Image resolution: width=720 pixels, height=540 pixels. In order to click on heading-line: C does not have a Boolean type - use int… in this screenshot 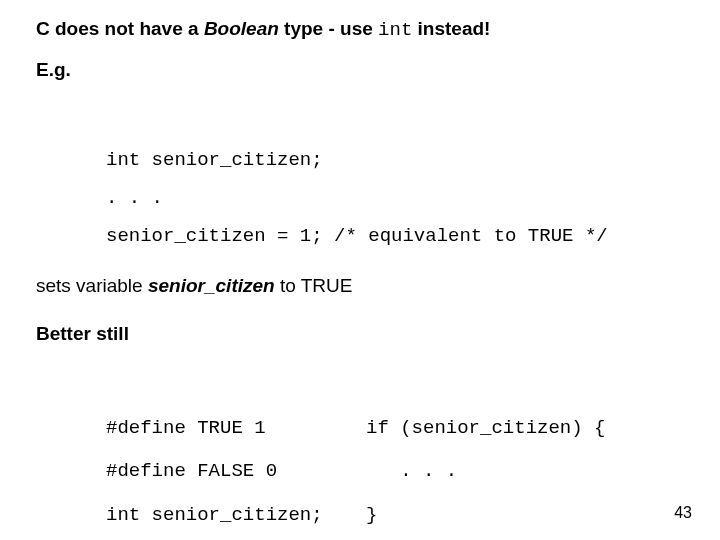, I will do `click(364, 30)`.